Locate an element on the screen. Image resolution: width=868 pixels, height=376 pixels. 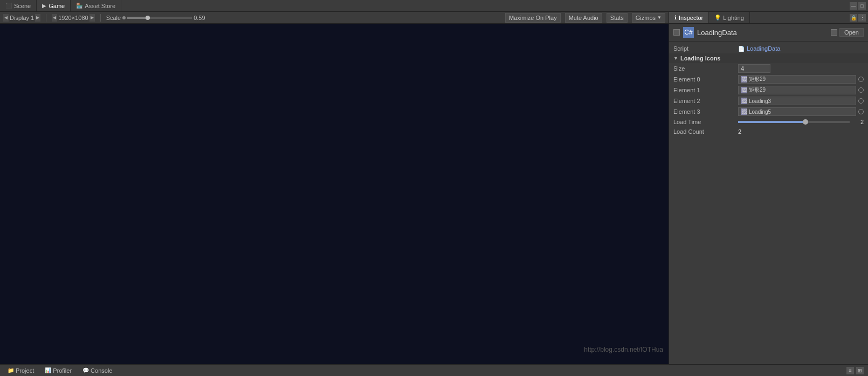
minimize-button: — is located at coordinates (853, 6).